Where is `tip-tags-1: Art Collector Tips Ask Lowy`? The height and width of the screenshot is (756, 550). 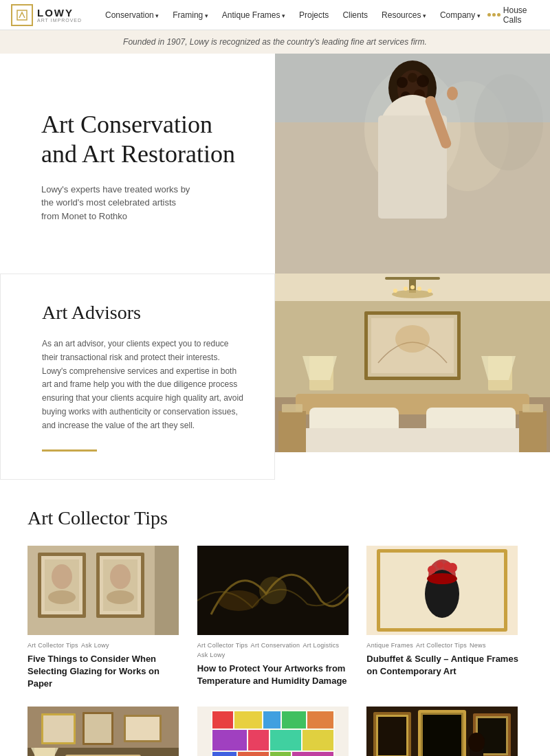
tip-tags-1: Art Collector Tips Ask Lowy is located at coordinates (106, 645).